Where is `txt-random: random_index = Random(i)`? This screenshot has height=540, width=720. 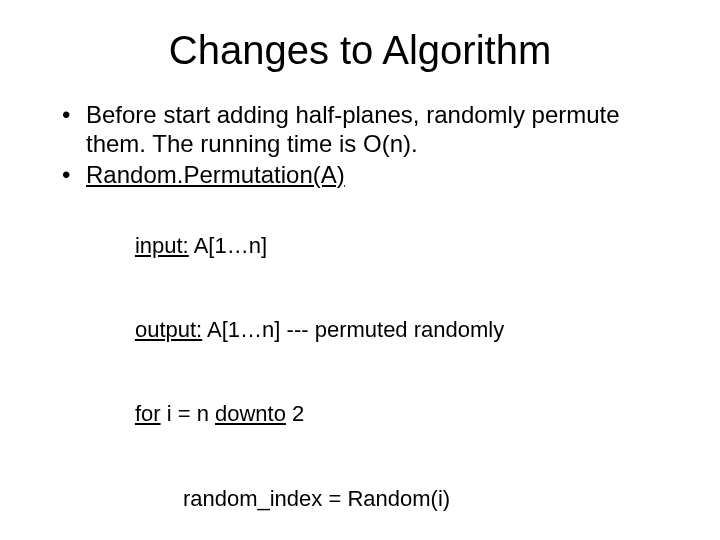
txt-random: random_index = Random(i) is located at coordinates (316, 498).